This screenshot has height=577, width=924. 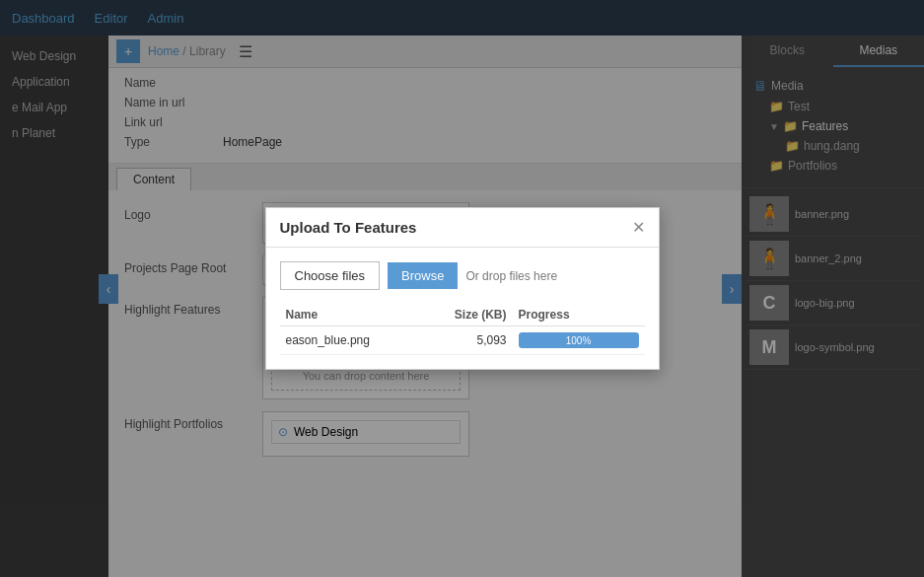 What do you see at coordinates (462, 316) in the screenshot?
I see `table-header-row: Name Size (KB) Progress` at bounding box center [462, 316].